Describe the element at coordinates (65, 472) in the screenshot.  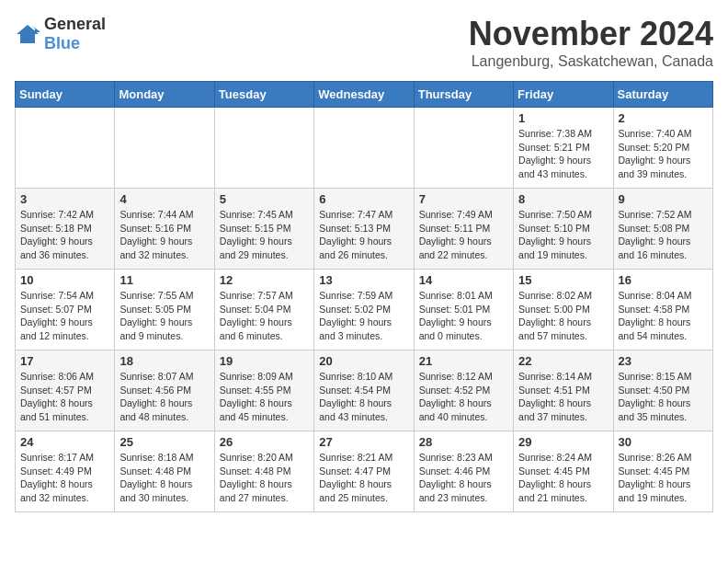
I see `calendar-cell: 24Sunrise: 8:17 AM Sunset: 4:49 PM Dayli…` at that location.